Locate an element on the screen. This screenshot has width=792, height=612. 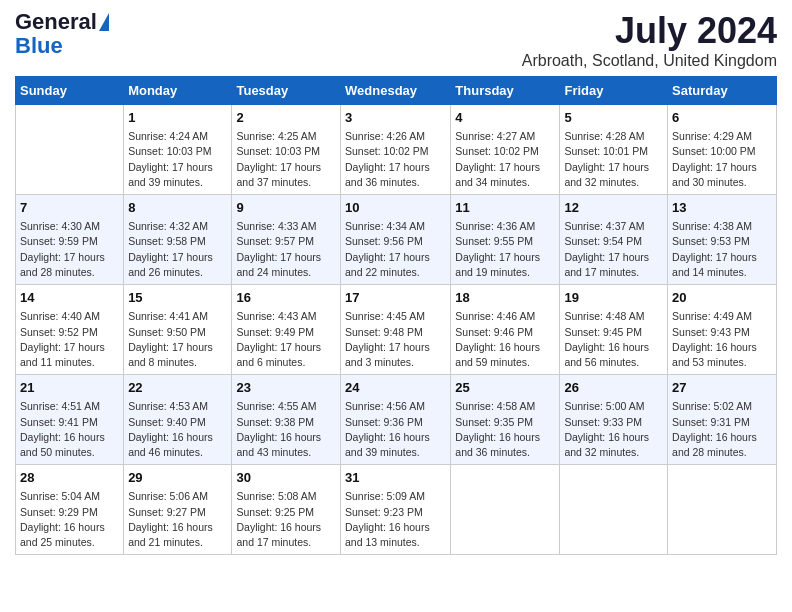
cell-content: Sunrise: 4:32 AM Sunset: 9:58 PM Dayligh… is located at coordinates (178, 250).